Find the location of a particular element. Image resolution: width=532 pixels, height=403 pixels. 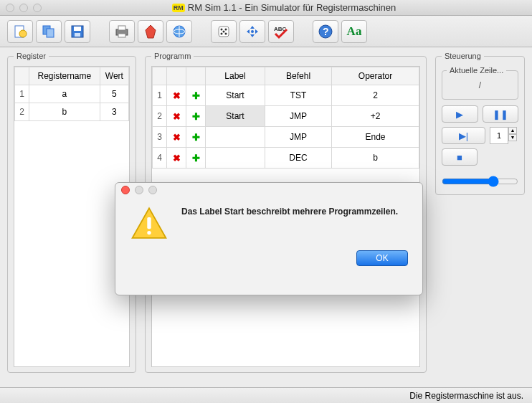

close-window-icon is located at coordinates (10, 8).